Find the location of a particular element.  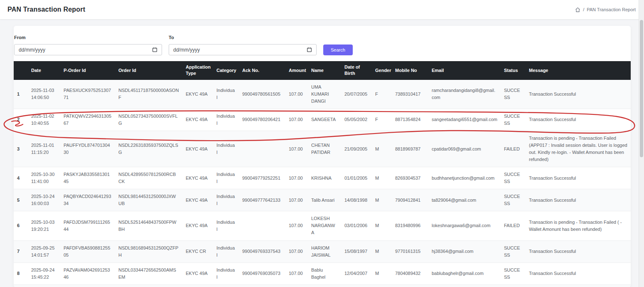

cell-dob: 03/01/2006 is located at coordinates (356, 226).